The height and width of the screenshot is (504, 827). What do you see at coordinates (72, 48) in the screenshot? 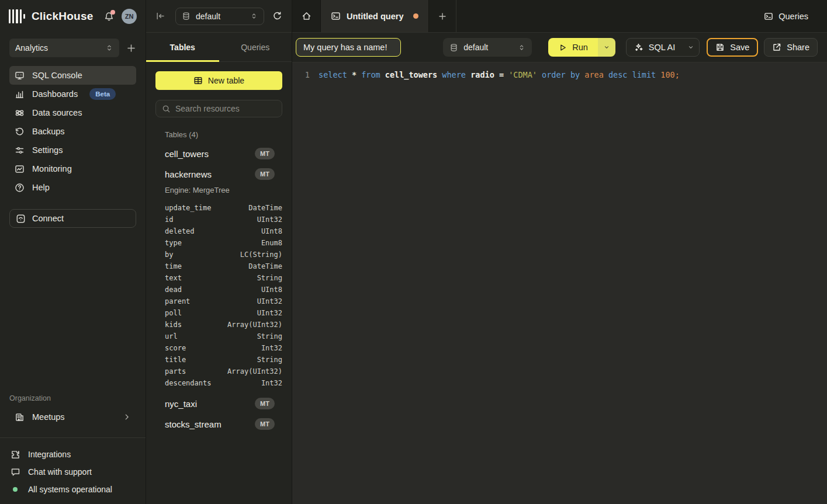
I see `workspace-row: Analytics` at bounding box center [72, 48].